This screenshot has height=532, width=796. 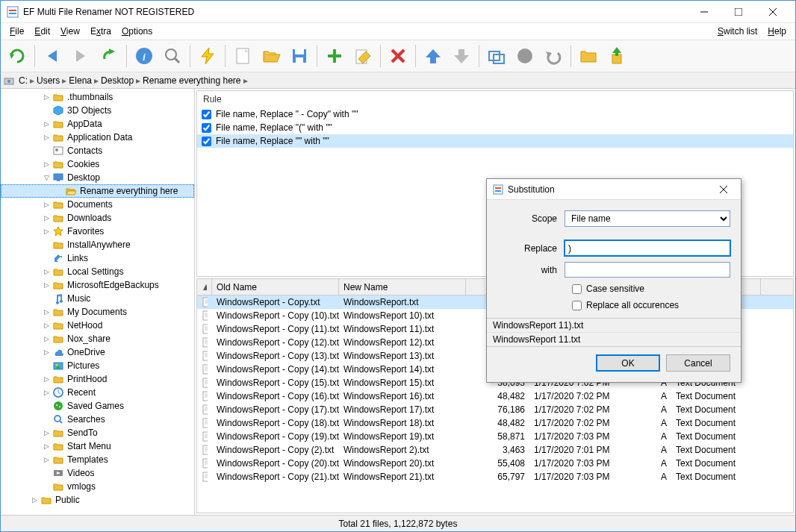 What do you see at coordinates (172, 56) in the screenshot?
I see `search-button` at bounding box center [172, 56].